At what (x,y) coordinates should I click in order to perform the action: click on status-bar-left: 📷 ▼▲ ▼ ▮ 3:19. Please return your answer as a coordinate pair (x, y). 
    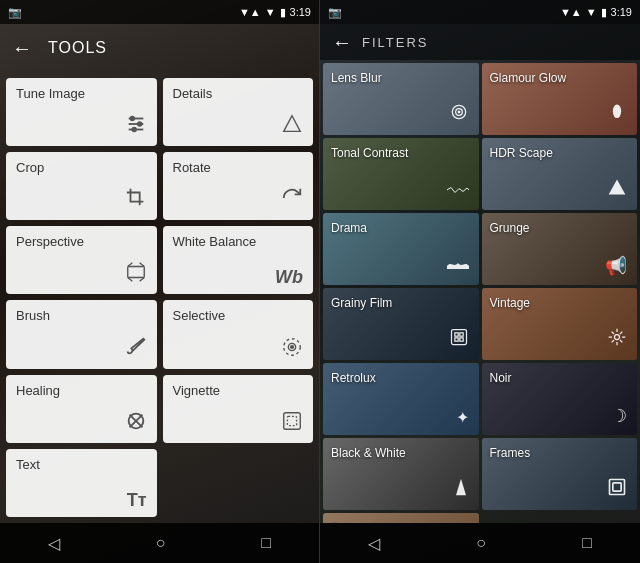
    Looking at the image, I should click on (160, 12).